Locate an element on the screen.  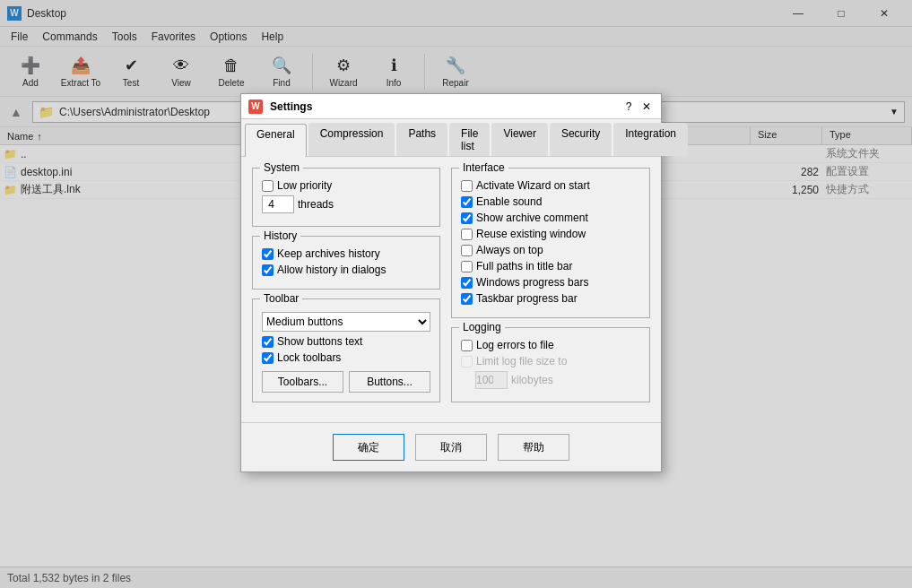
lock-toolbars-checkbox is located at coordinates (267, 359).